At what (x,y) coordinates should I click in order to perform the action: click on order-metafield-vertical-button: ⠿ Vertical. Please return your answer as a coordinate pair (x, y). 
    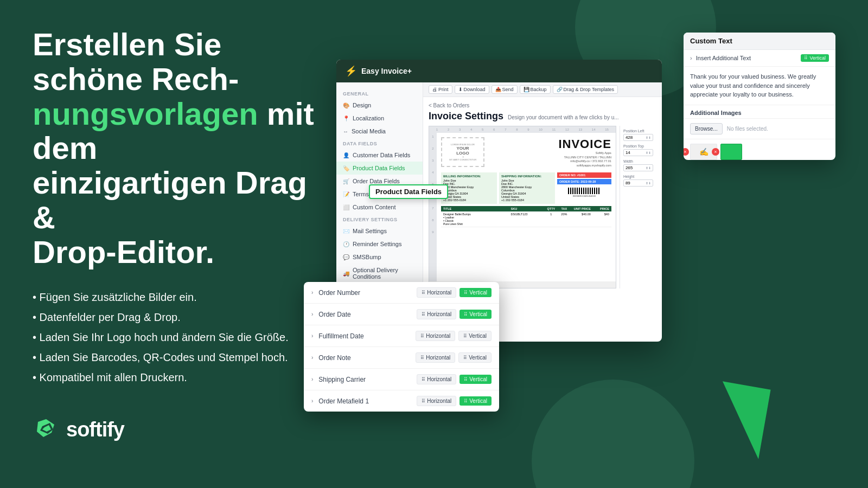
    Looking at the image, I should click on (475, 401).